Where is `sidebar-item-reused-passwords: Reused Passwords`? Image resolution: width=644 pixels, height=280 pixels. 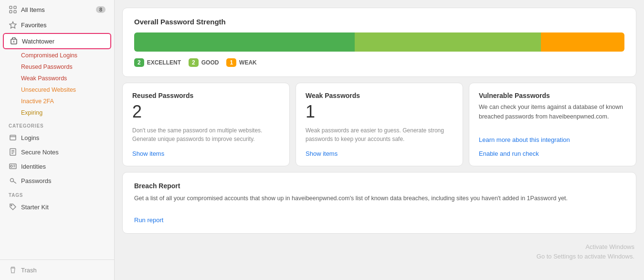
sidebar-item-reused-passwords: Reused Passwords is located at coordinates (57, 67).